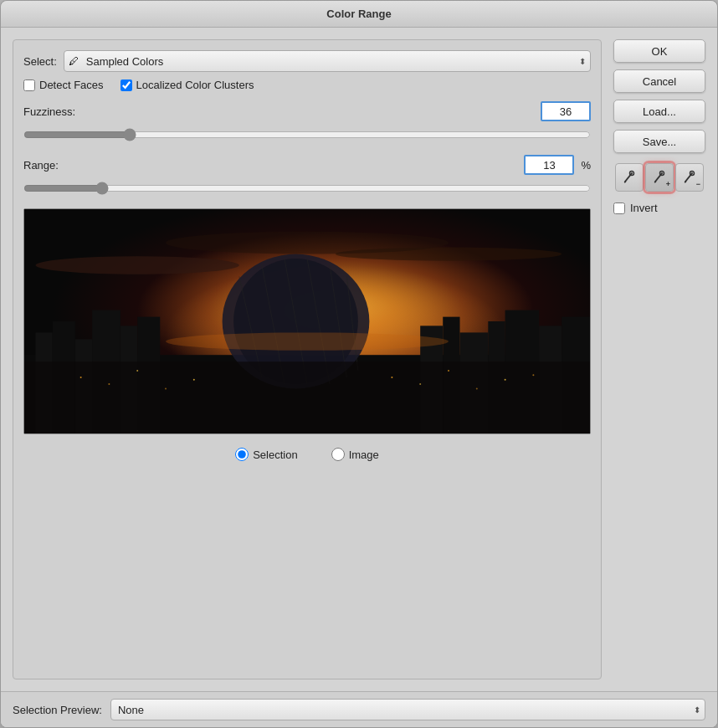 This screenshot has height=728, width=718. I want to click on range-input, so click(549, 165).